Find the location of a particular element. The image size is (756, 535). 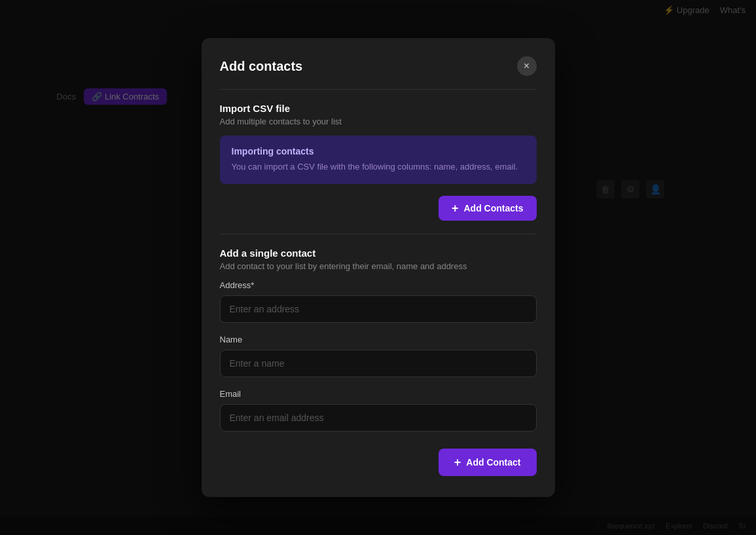

address-label: Address* is located at coordinates (378, 286).